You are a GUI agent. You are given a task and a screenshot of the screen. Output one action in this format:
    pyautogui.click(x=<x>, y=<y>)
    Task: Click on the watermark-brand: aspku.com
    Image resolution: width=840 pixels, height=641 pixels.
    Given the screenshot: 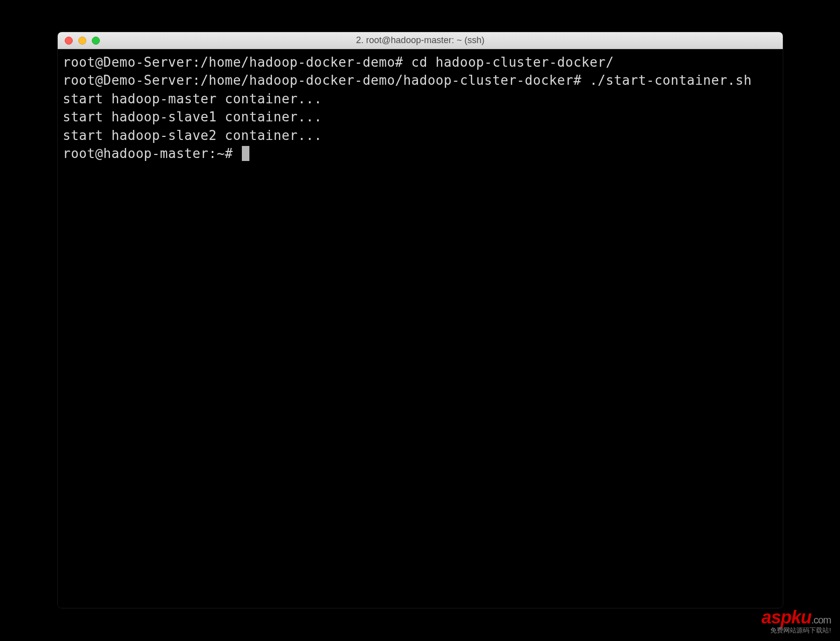 What is the action you would take?
    pyautogui.click(x=796, y=617)
    